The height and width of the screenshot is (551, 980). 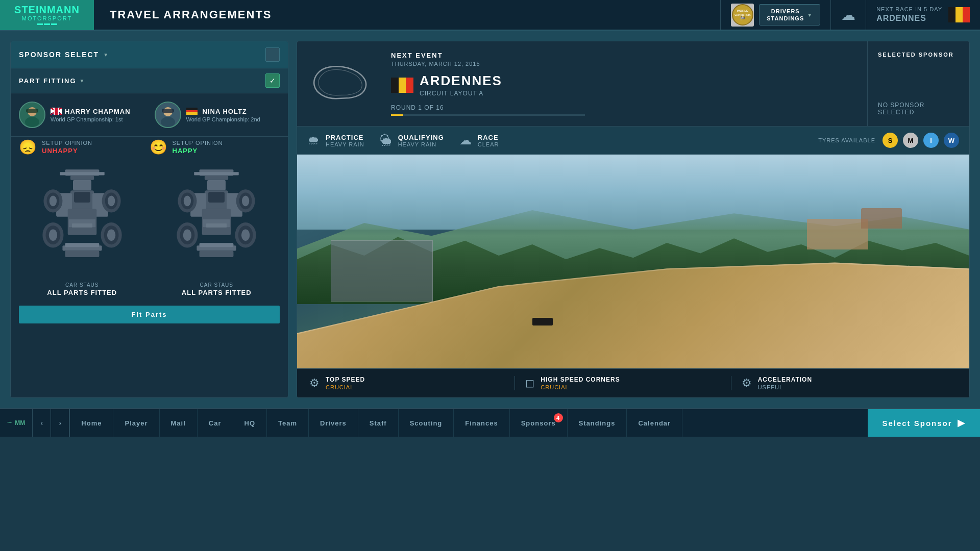 What do you see at coordinates (273, 55) in the screenshot?
I see `sponsor-close-btn` at bounding box center [273, 55].